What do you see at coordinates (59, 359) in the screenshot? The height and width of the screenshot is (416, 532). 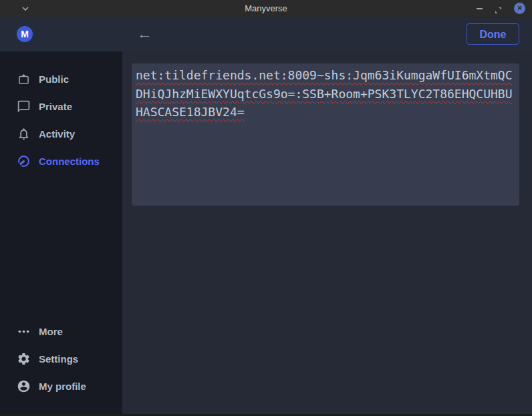 I see `sidebar-item-label: Settings` at bounding box center [59, 359].